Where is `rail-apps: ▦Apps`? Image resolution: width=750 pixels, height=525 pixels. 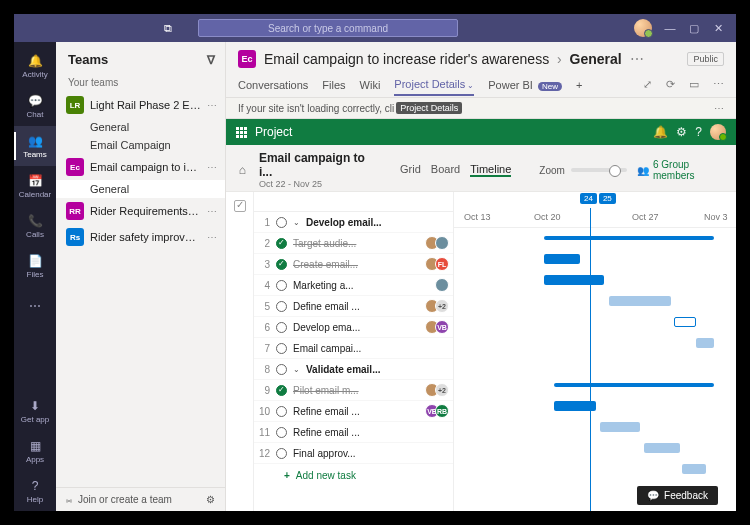
rail-apps: ▦Apps is located at coordinates (35, 451).